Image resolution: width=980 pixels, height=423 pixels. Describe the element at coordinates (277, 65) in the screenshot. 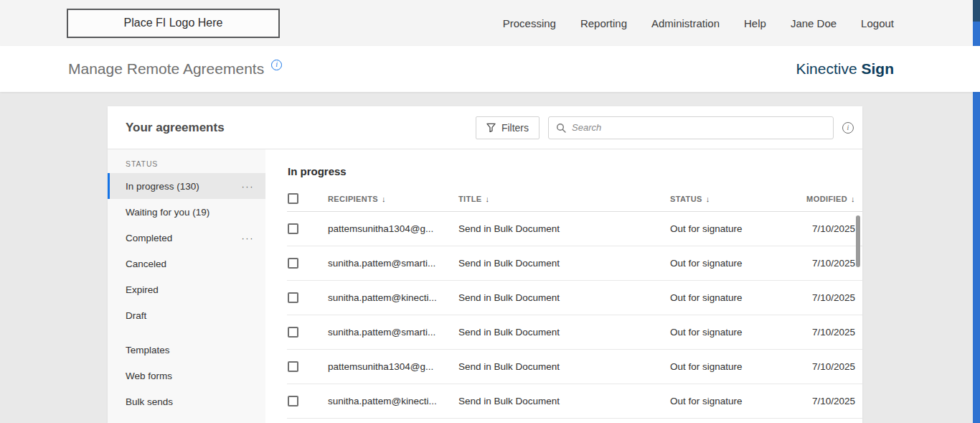

I see `page-title-info-icon: i` at that location.